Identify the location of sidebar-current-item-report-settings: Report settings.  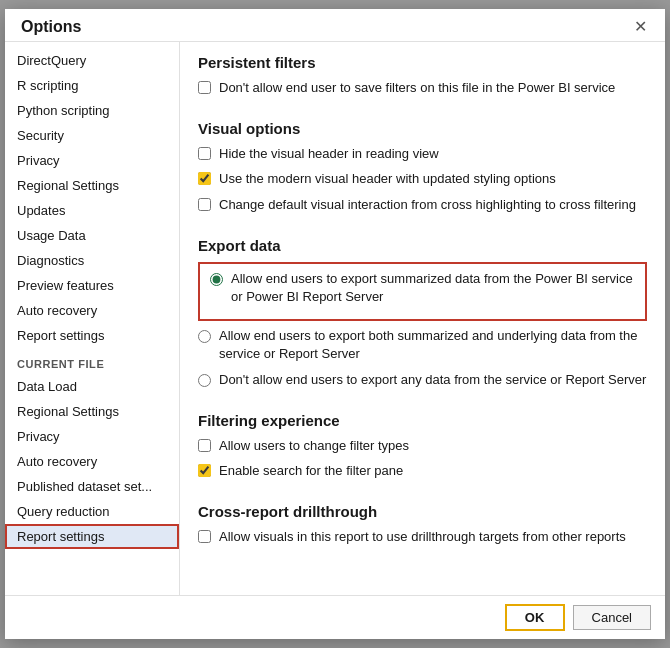
(92, 536).